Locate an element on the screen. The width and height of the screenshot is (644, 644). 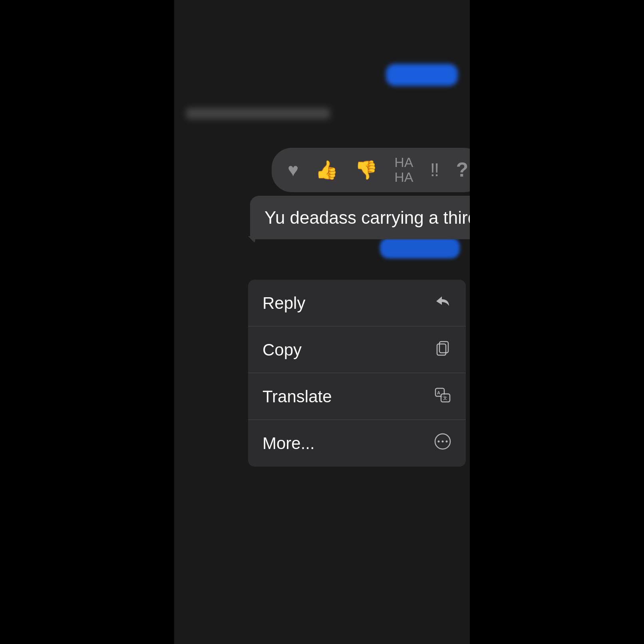
translate-menu-item: Translate A 文 is located at coordinates (357, 396).